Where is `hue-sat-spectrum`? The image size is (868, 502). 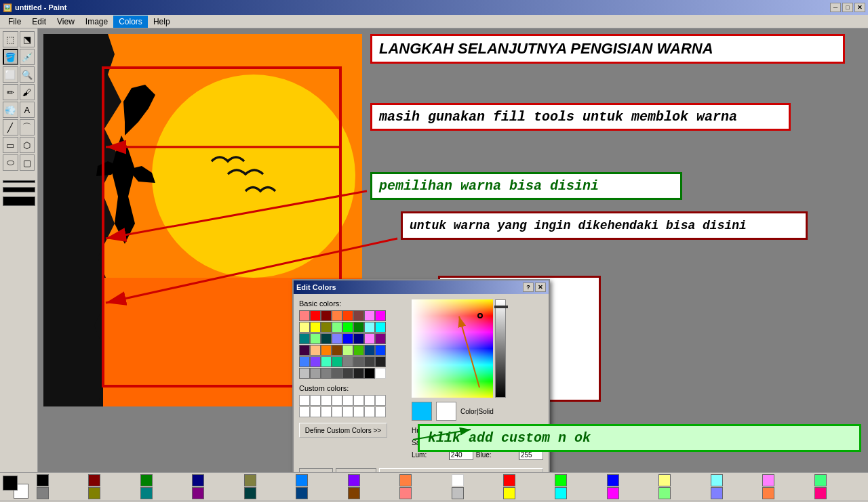 hue-sat-spectrum is located at coordinates (452, 348).